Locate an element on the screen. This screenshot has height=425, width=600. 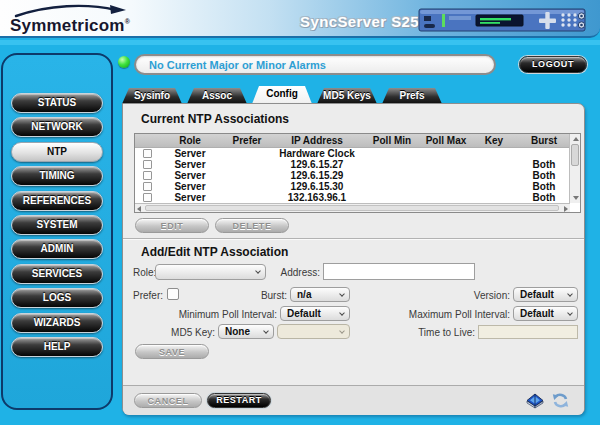
refresh-icon is located at coordinates (560, 400).